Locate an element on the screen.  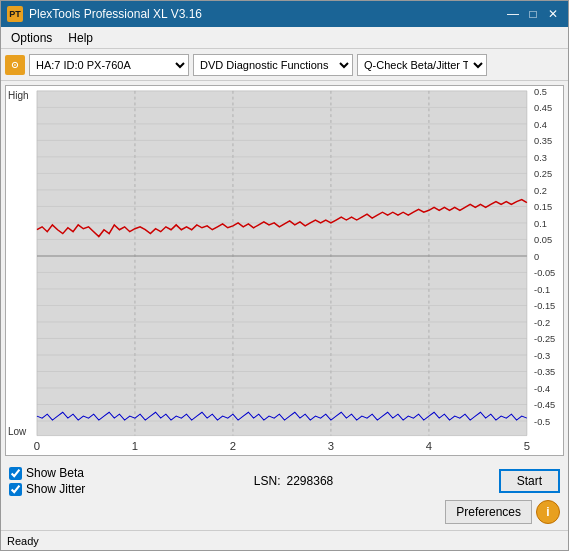
close-button: ✕ is located at coordinates (553, 14).